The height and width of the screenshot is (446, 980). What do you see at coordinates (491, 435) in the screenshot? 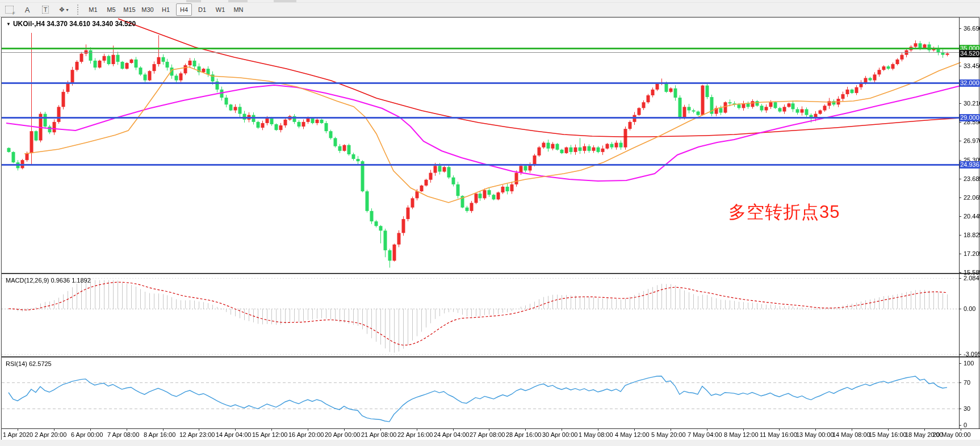
I see `time-axis: 1 Apr 20202 Apr 20:006 Apr 00:007 Apr 08…` at bounding box center [491, 435].